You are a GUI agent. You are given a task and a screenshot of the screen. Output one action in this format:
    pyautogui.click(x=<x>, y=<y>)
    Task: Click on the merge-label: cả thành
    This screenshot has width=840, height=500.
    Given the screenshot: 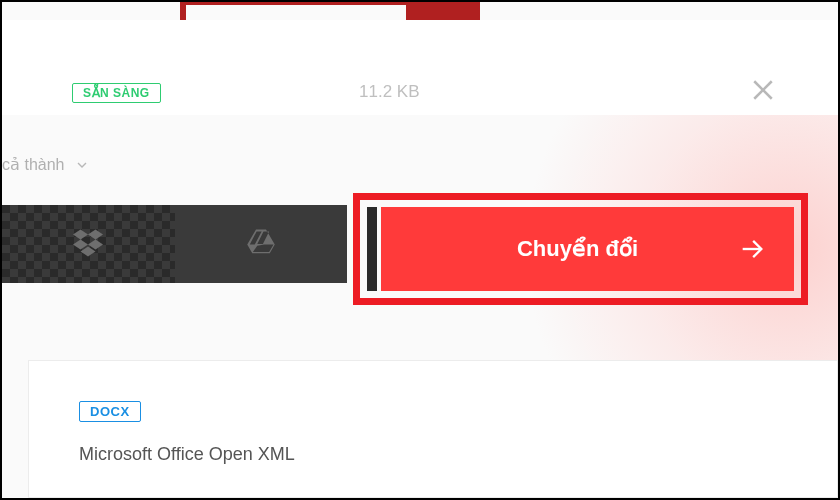 What is the action you would take?
    pyautogui.click(x=33, y=164)
    